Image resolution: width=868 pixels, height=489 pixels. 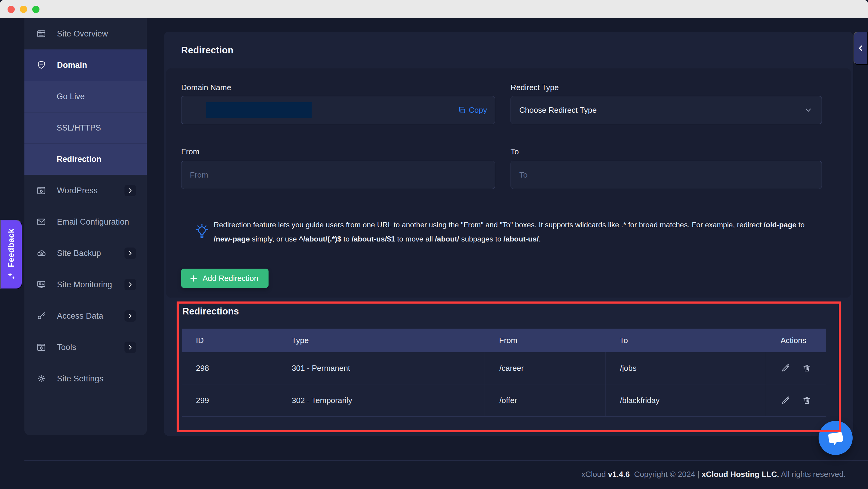 What do you see at coordinates (446, 460) in the screenshot?
I see `footer-divider` at bounding box center [446, 460].